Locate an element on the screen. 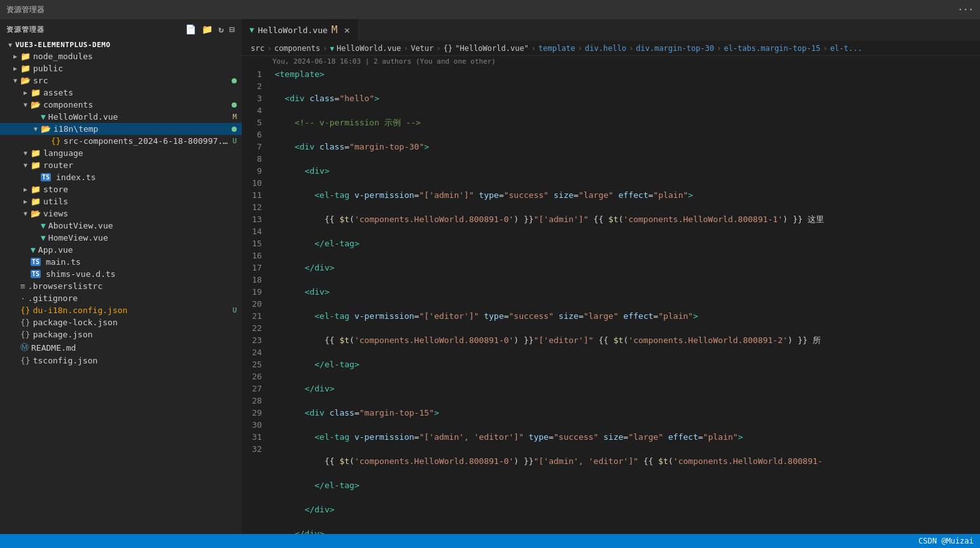 Image resolution: width=980 pixels, height=548 pixels. bc-helloworld-quoted: "HelloWorld.vue" is located at coordinates (492, 48).